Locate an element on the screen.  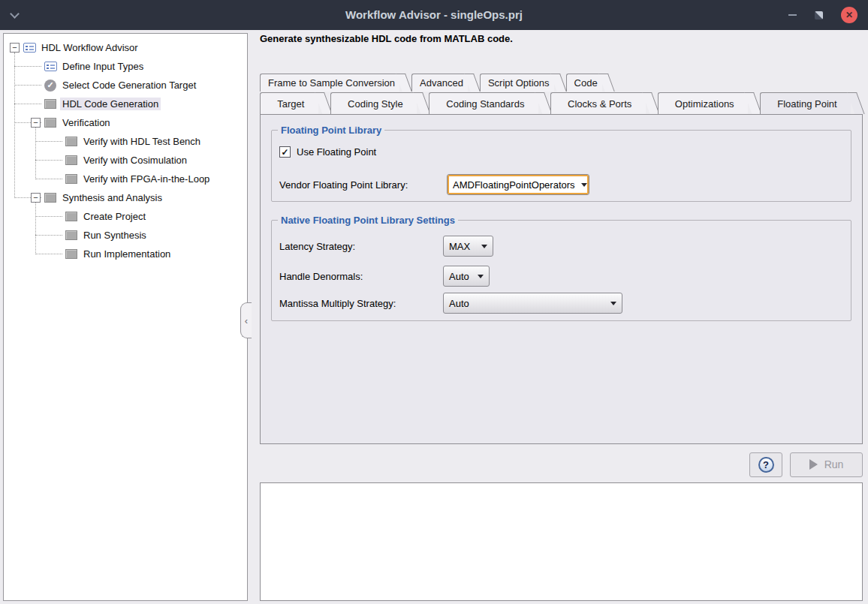
tree-item-label: Verification is located at coordinates (86, 123).